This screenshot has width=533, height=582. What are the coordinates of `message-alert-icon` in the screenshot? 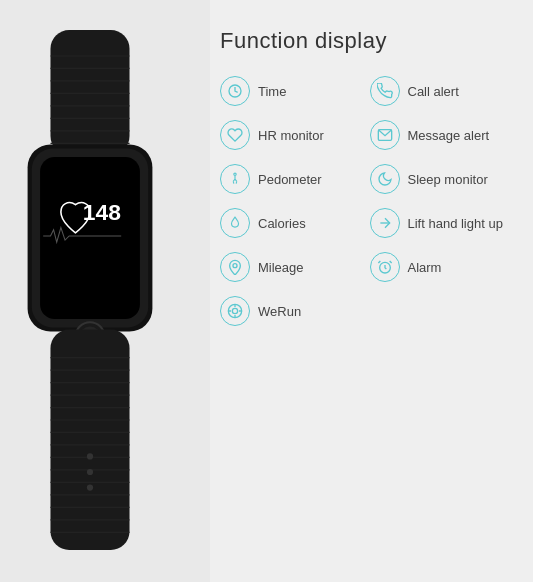 It's located at (385, 135).